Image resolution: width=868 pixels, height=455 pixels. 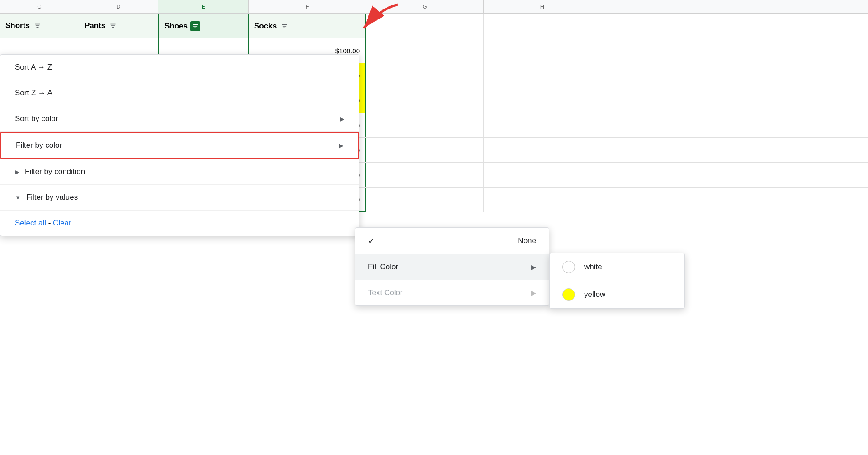 I want to click on header-g-empty, so click(x=425, y=26).